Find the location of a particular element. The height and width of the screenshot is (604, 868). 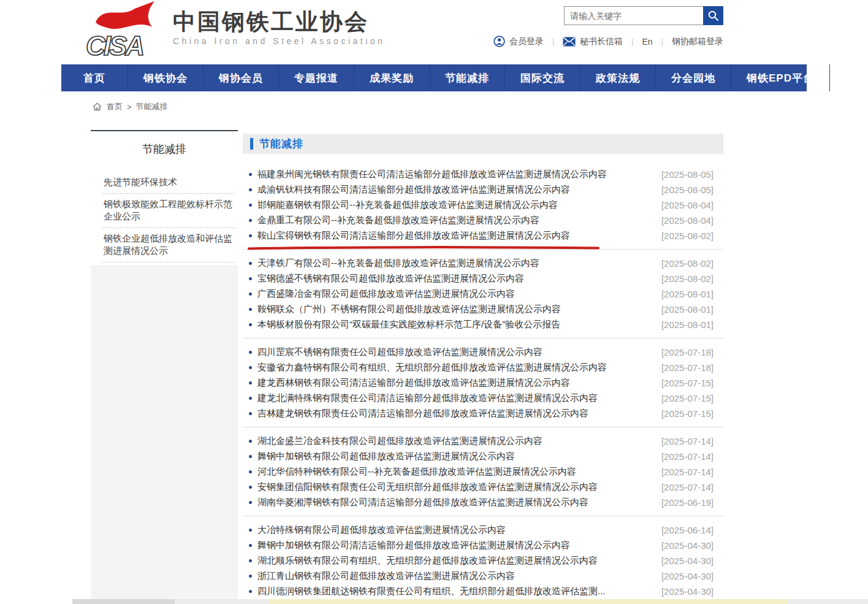

news-date: [2025-08-04] is located at coordinates (693, 205).